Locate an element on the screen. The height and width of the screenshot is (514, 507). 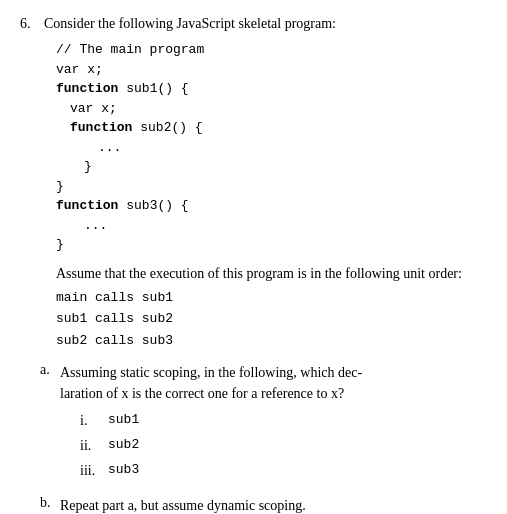
roman-label-i: i. is located at coordinates (92, 420).